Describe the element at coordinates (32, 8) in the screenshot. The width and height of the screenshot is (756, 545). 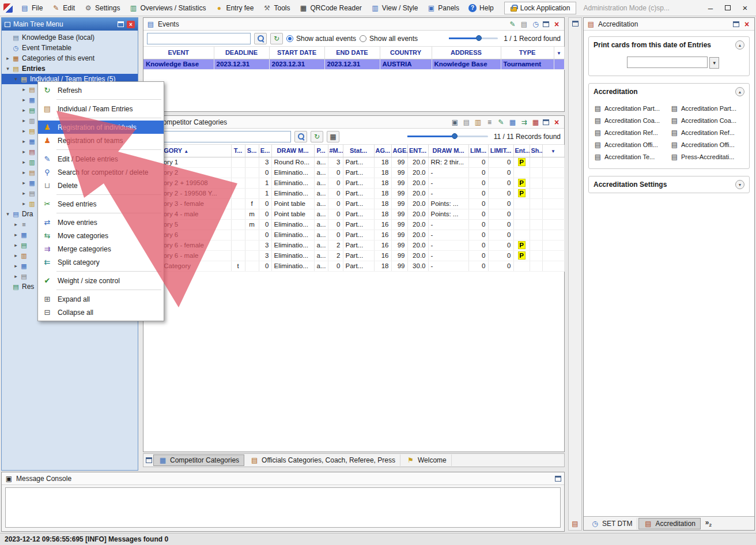
I see `menu-file: ▤ File` at that location.